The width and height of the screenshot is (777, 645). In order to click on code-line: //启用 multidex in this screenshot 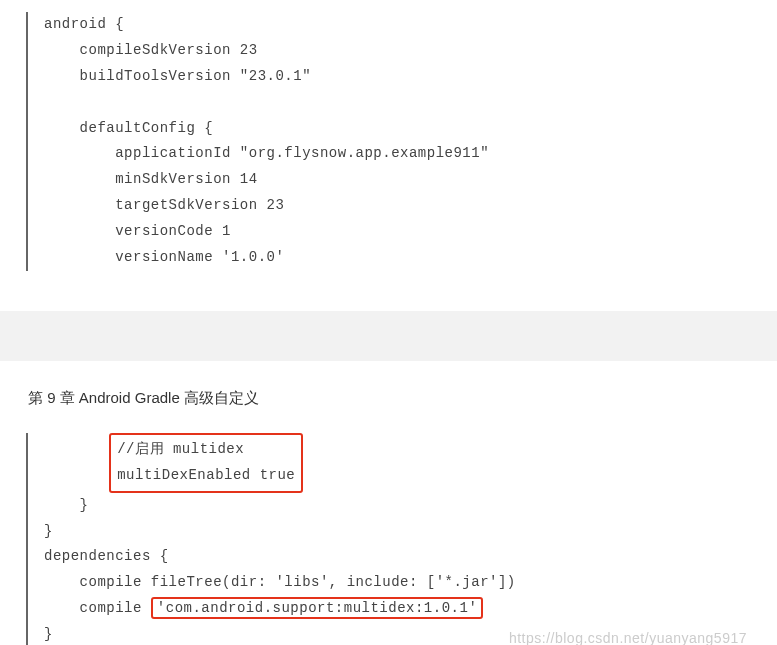, I will do `click(180, 449)`.